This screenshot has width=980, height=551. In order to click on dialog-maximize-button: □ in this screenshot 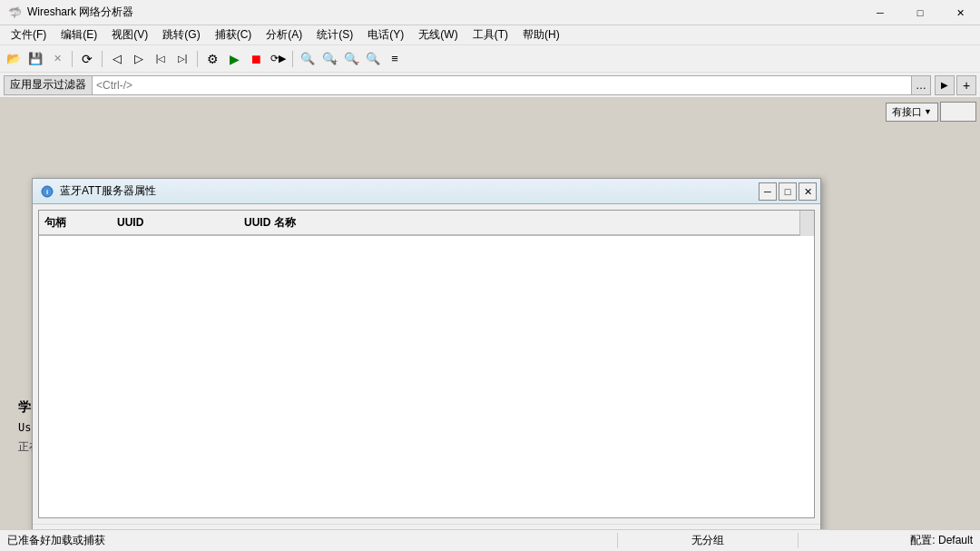, I will do `click(788, 192)`.